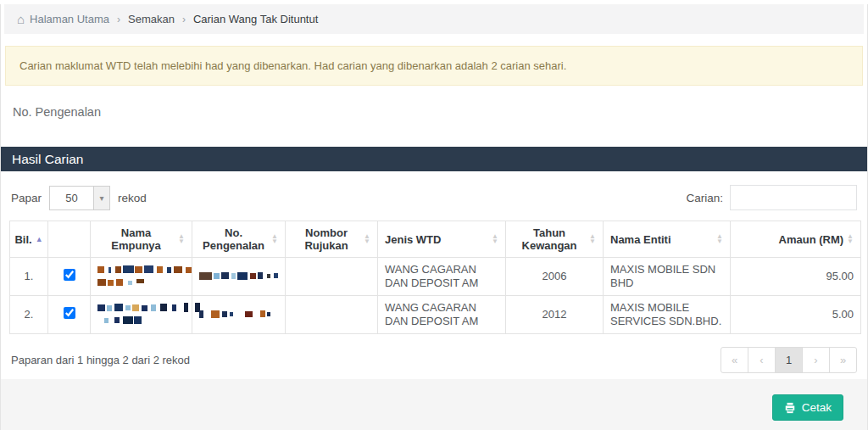 This screenshot has width=868, height=430. What do you see at coordinates (554, 316) in the screenshot?
I see `cell-tahun-kewangan: 2012` at bounding box center [554, 316].